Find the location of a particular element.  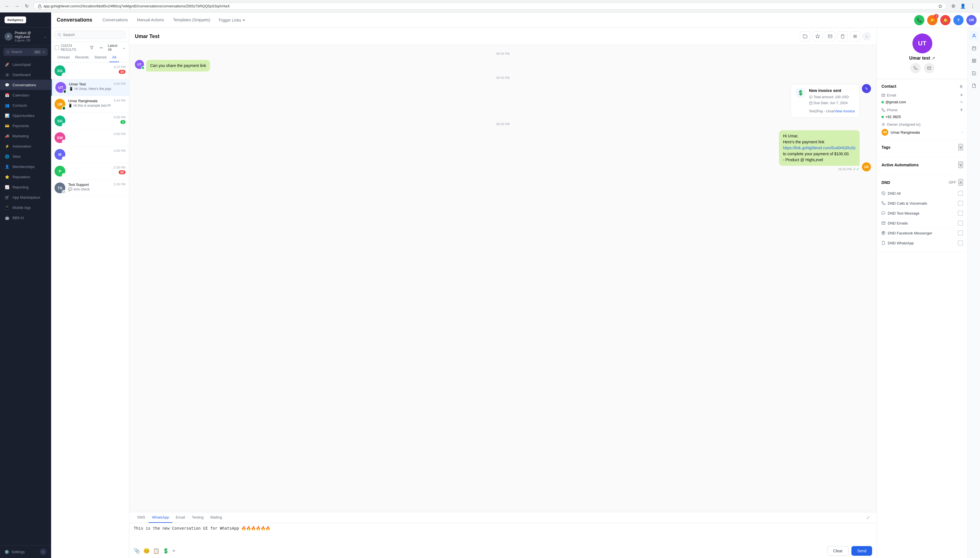

dnd-facebook-checkbox is located at coordinates (960, 233).